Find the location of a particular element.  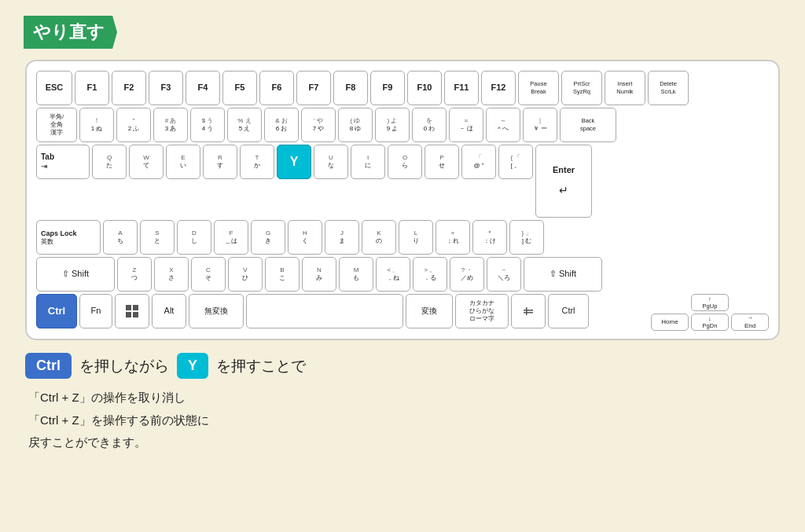

key-windows is located at coordinates (132, 311).